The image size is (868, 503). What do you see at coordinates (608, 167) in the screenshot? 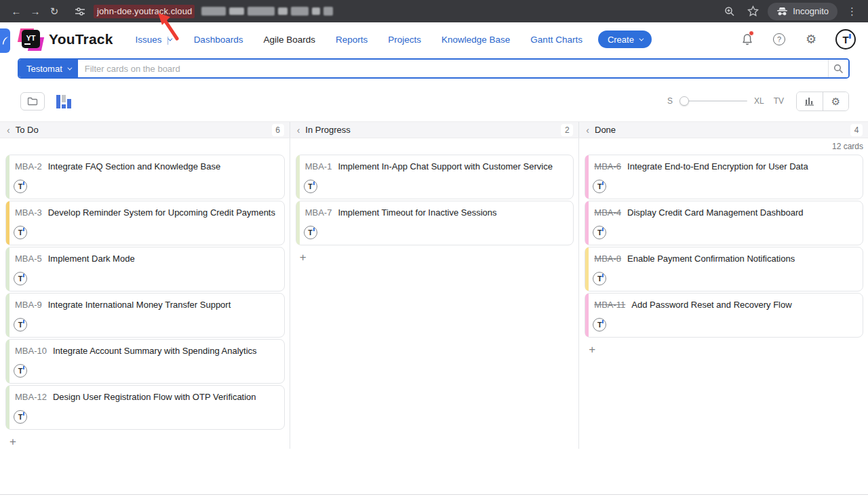
I see `card-id: MBA-6` at bounding box center [608, 167].